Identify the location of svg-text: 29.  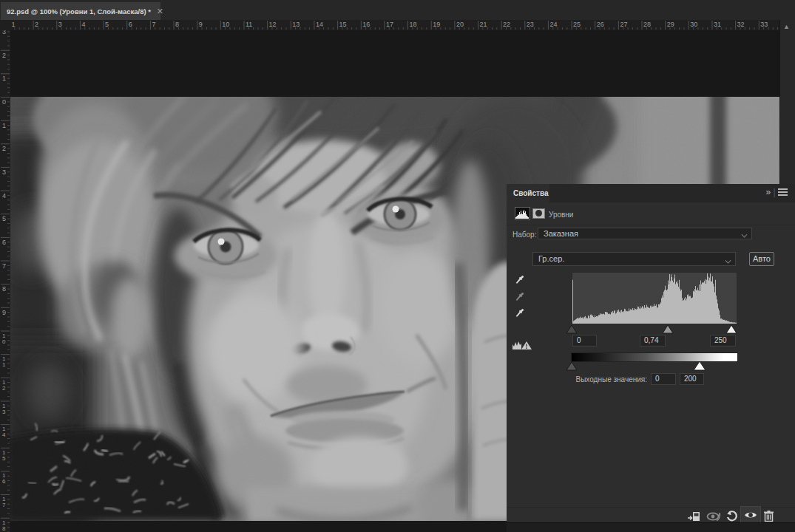
(671, 24).